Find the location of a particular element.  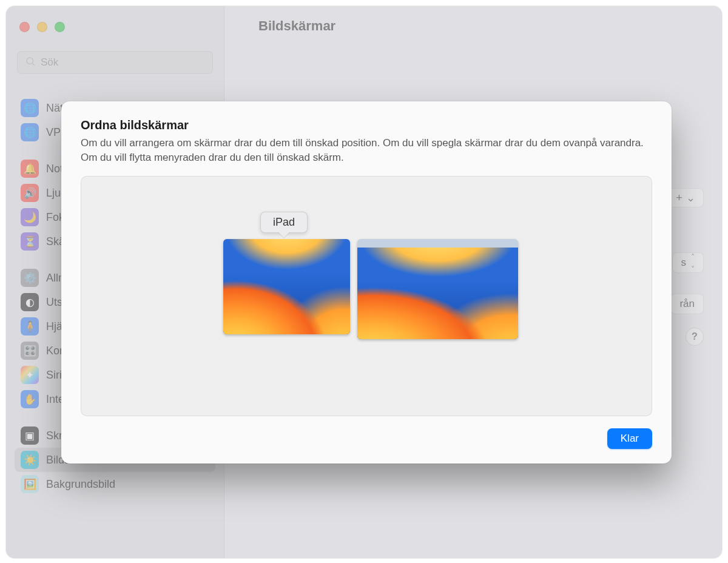

display-ipad is located at coordinates (286, 286).